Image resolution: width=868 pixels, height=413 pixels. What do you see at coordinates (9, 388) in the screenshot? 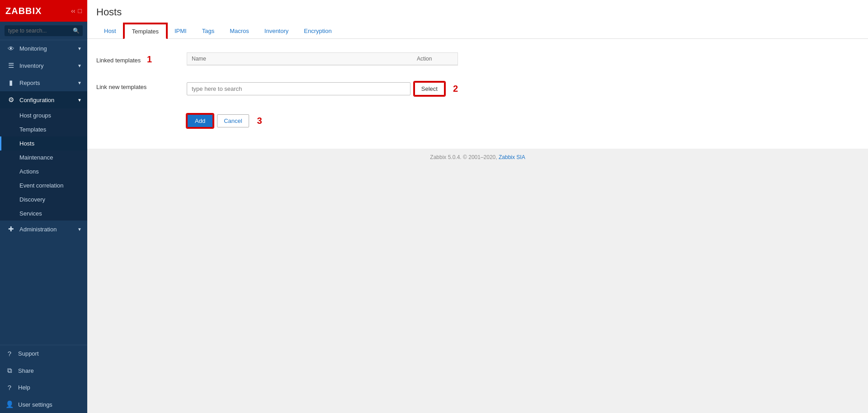
I see `help-icon: ?` at bounding box center [9, 388].